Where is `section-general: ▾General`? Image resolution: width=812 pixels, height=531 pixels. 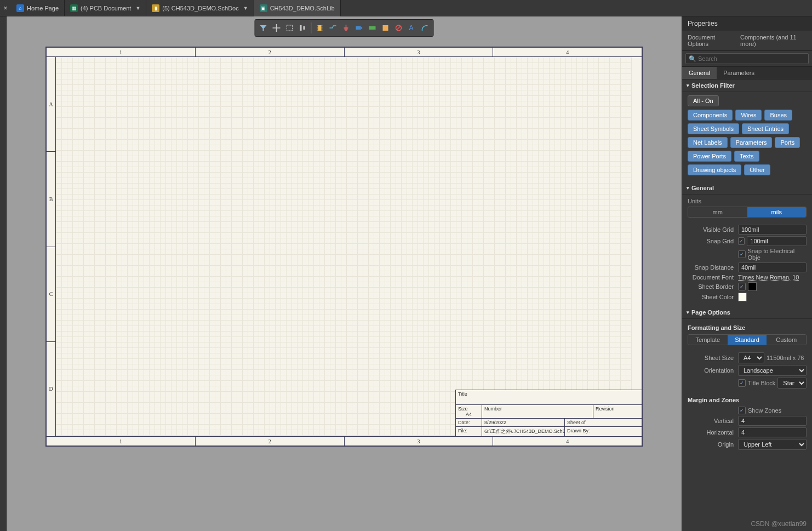 section-general: ▾General is located at coordinates (747, 189).